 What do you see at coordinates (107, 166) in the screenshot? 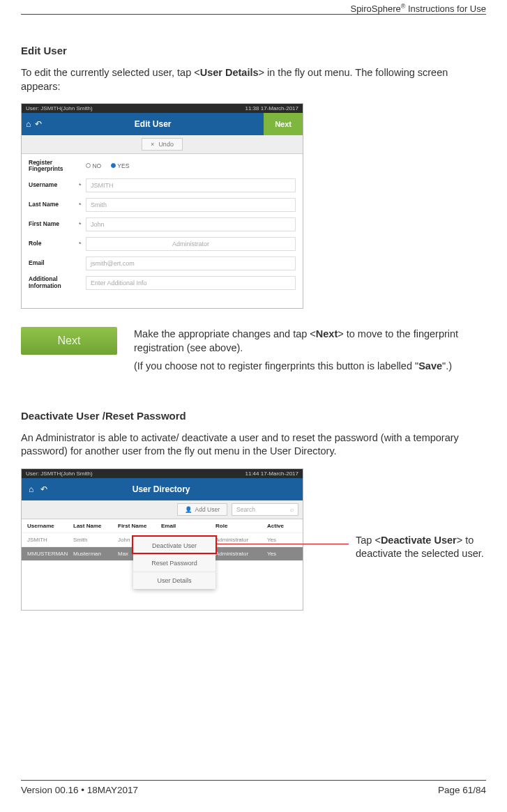
I see `radio-group: NO YES` at bounding box center [107, 166].